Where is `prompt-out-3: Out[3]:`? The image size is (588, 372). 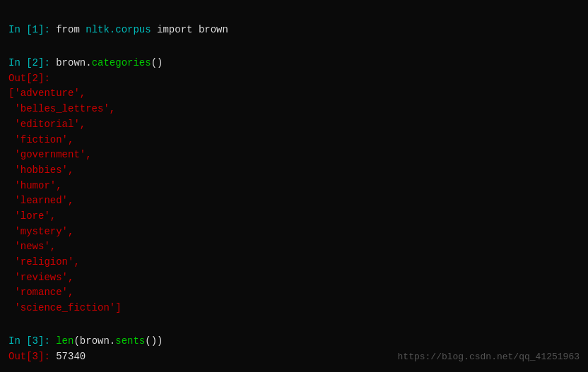 prompt-out-3: Out[3]: is located at coordinates (33, 357).